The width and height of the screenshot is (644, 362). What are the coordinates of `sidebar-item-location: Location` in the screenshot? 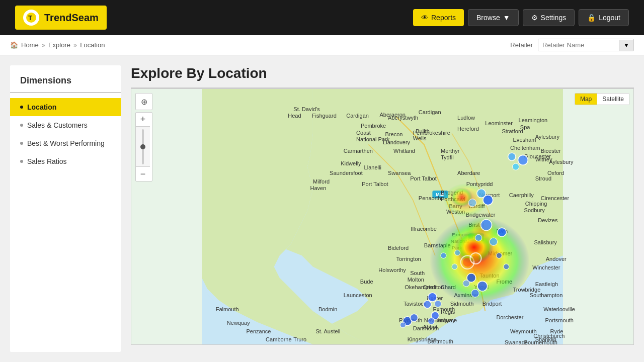 It's located at (65, 107).